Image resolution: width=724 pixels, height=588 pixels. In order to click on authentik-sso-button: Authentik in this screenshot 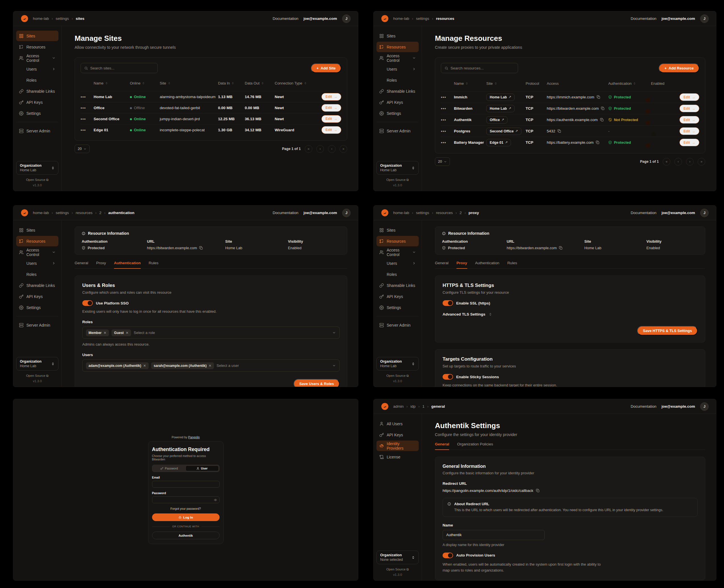, I will do `click(186, 535)`.